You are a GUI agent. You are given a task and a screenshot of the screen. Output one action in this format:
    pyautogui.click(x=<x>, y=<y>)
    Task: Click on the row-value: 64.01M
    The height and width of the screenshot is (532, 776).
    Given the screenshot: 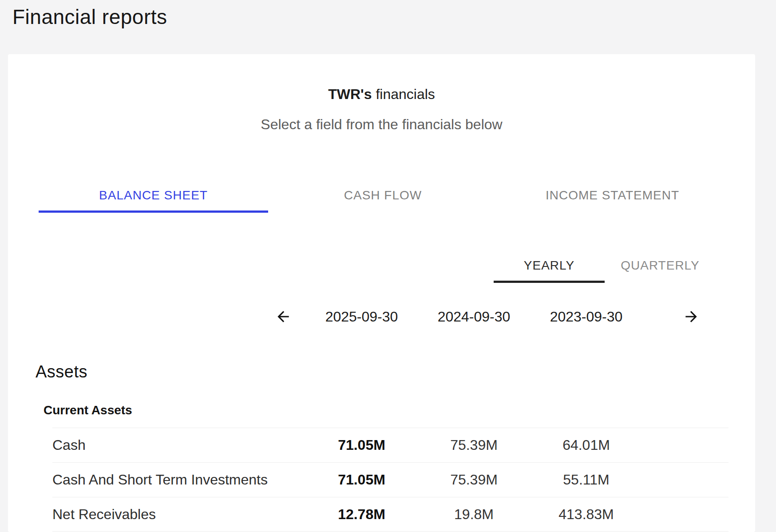 What is the action you would take?
    pyautogui.click(x=586, y=445)
    